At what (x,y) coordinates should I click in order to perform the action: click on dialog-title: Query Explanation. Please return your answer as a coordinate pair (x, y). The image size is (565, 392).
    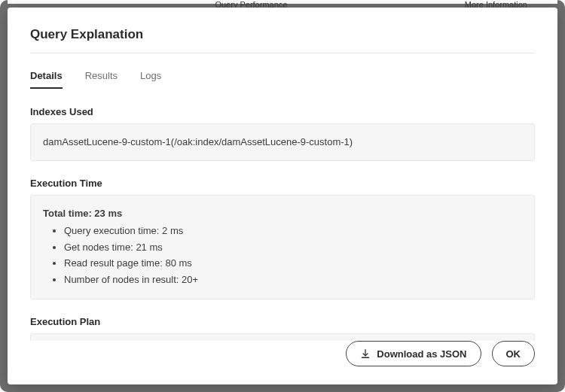
    Looking at the image, I should click on (282, 35).